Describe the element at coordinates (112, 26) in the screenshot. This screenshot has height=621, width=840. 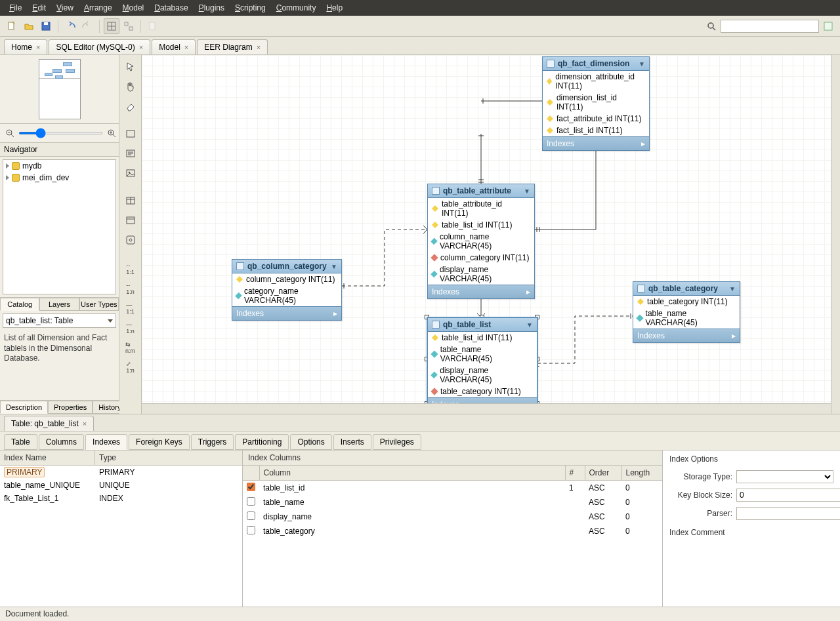
I see `grid-toggle-icon` at that location.